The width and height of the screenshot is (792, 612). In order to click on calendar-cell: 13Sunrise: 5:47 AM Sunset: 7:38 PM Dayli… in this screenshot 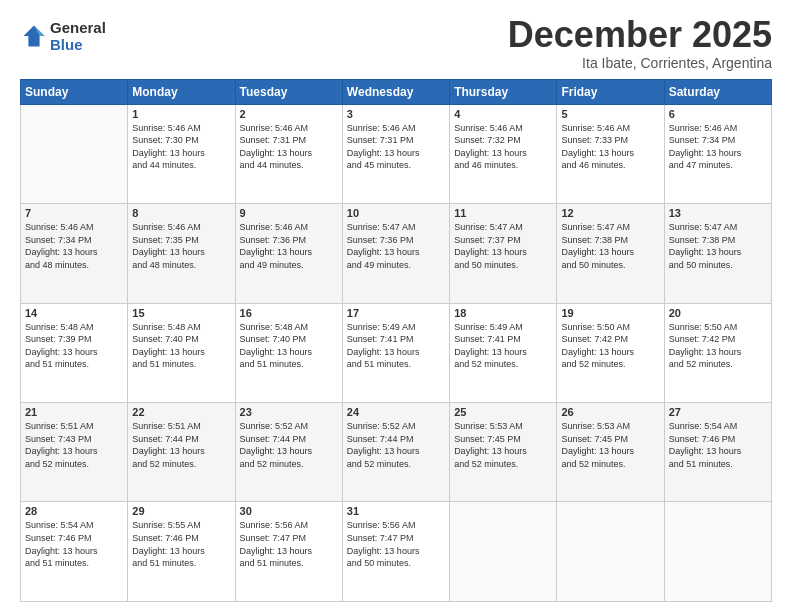, I will do `click(718, 254)`.